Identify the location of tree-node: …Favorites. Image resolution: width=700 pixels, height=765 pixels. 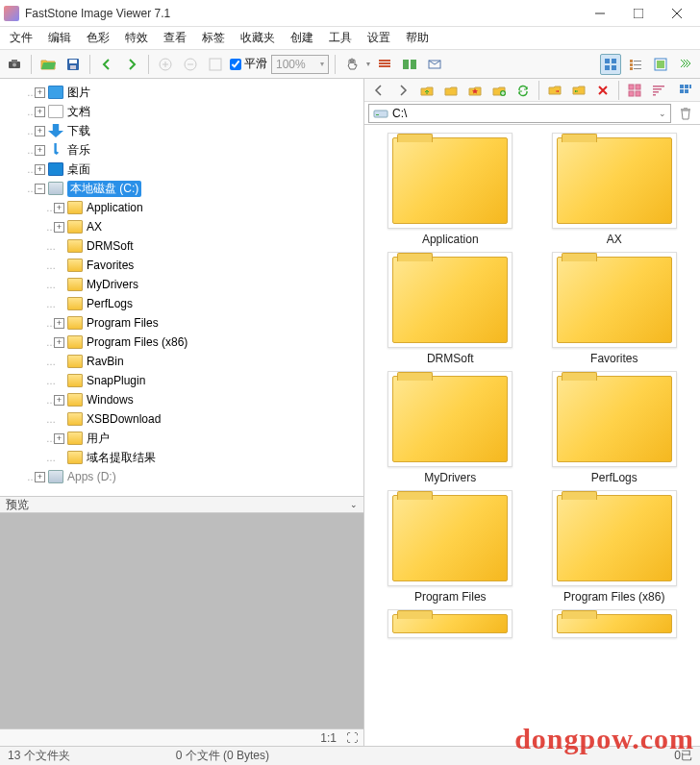
(182, 265).